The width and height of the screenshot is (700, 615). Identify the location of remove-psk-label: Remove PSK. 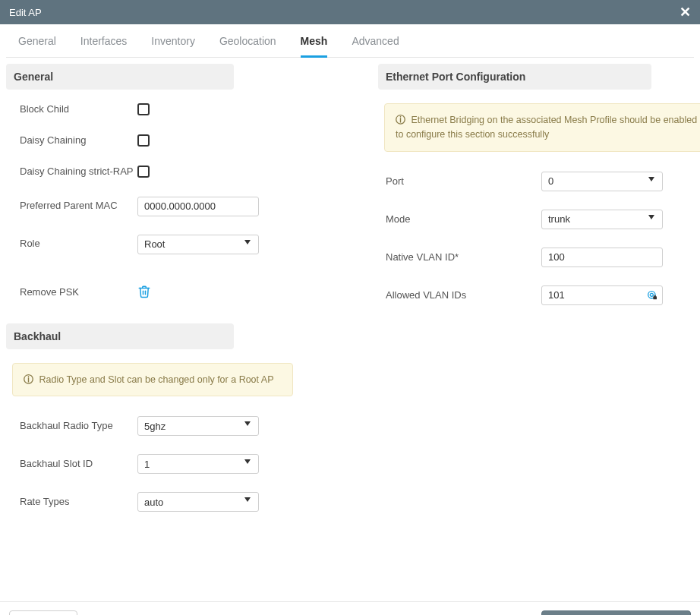
(79, 293).